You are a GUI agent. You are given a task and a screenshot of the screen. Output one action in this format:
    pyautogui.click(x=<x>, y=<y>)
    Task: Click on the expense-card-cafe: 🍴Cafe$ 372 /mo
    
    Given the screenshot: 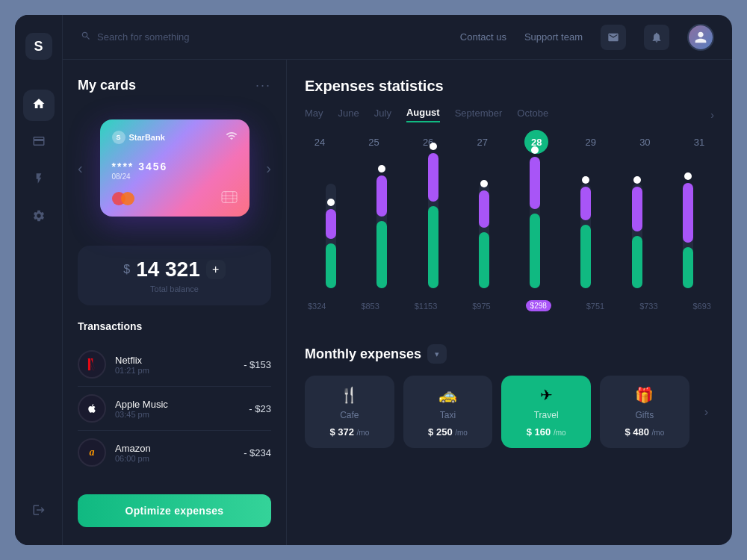 What is the action you would take?
    pyautogui.click(x=350, y=412)
    